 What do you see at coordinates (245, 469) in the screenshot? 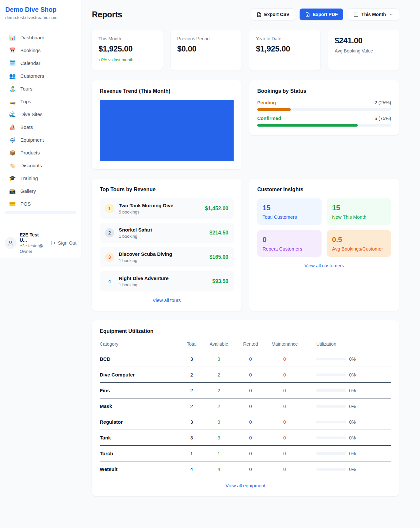
I see `table-row: Wetsuit 4 4 0 0 0%` at bounding box center [245, 469].